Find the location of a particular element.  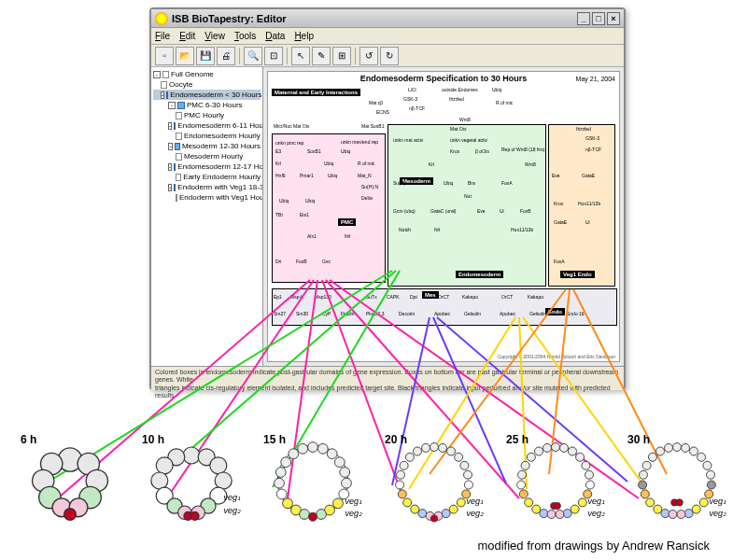

endomesoderm-label: Endomesoderm is located at coordinates (480, 274).